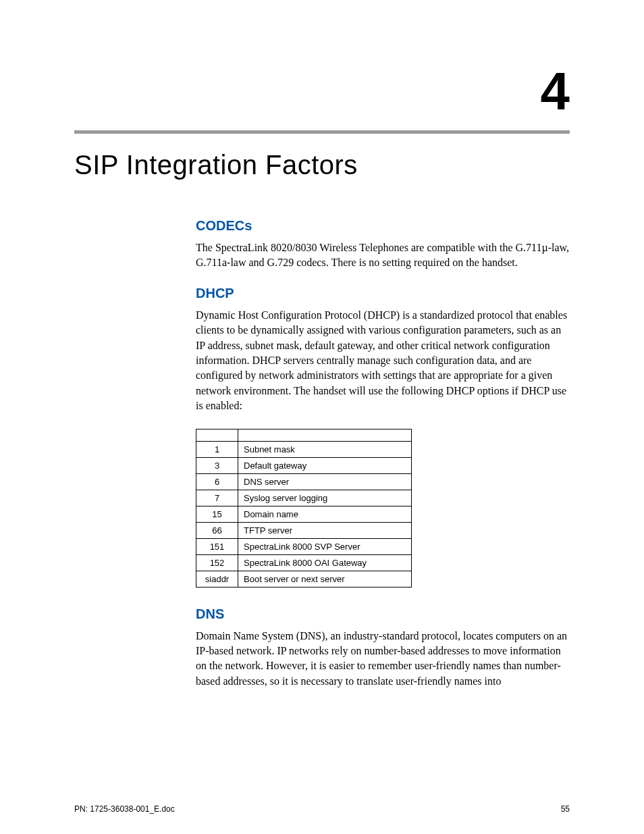 This screenshot has width=644, height=834. Describe the element at coordinates (383, 255) in the screenshot. I see `text-codecs: The SpectraLink 8020/8030 Wireless Telep…` at that location.